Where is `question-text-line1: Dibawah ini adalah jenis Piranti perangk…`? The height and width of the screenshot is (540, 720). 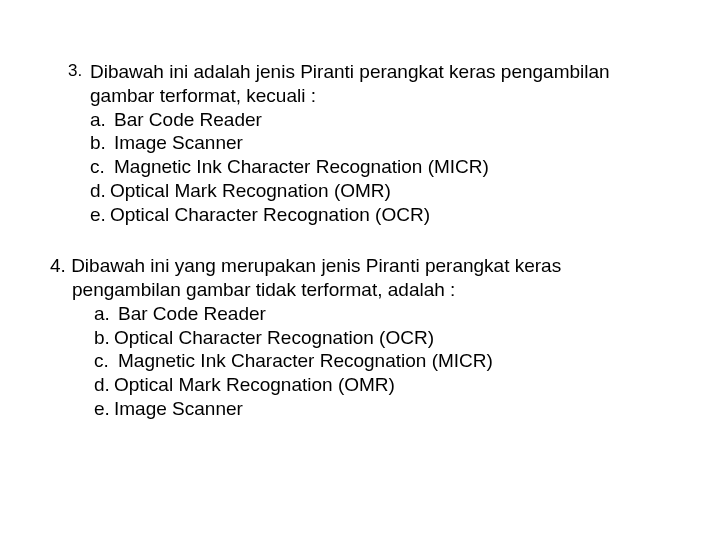
question-text-line1: Dibawah ini adalah jenis Piranti perangk… is located at coordinates (350, 72).